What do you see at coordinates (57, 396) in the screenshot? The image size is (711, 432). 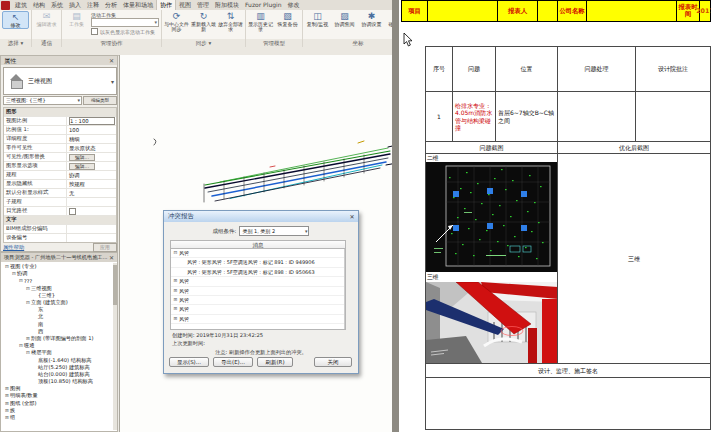 I see `tree-item: ⊞明细表/数量` at bounding box center [57, 396].